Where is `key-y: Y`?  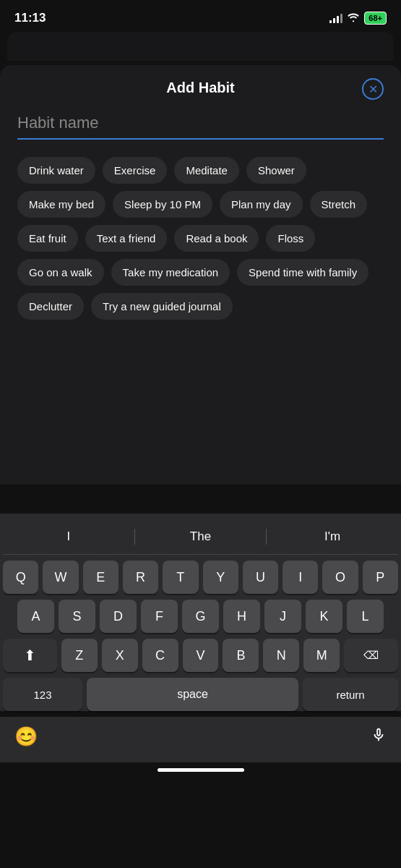 key-y: Y is located at coordinates (221, 577).